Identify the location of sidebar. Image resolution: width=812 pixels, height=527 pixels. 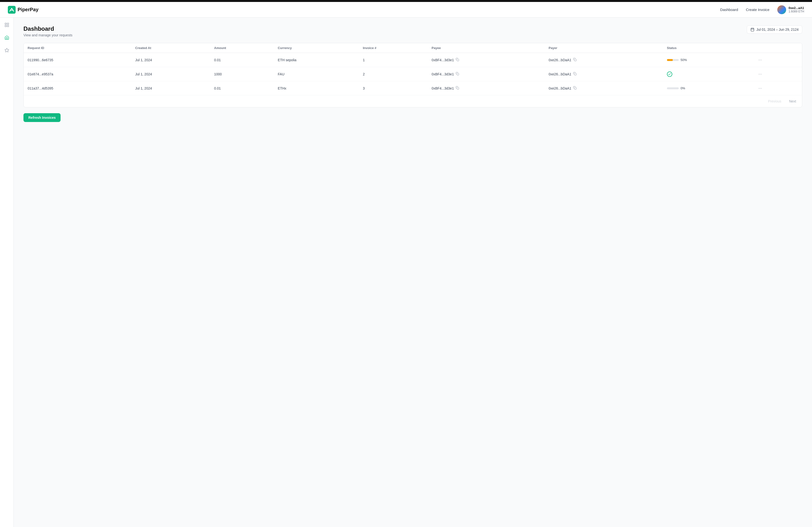
(7, 272).